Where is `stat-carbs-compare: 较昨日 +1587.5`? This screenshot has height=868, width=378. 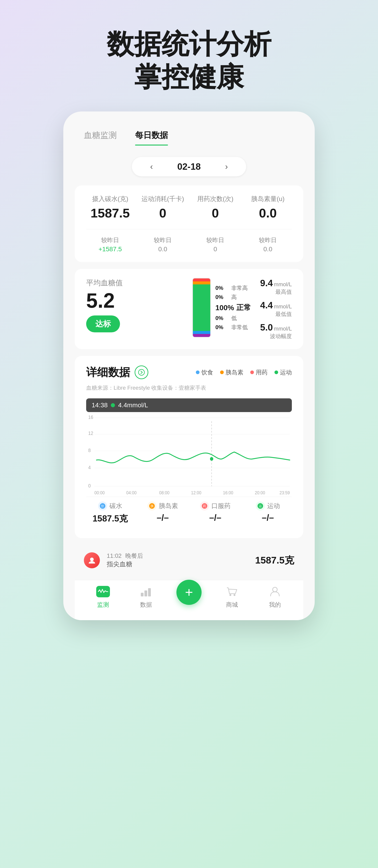 stat-carbs-compare: 较昨日 +1587.5 is located at coordinates (110, 245).